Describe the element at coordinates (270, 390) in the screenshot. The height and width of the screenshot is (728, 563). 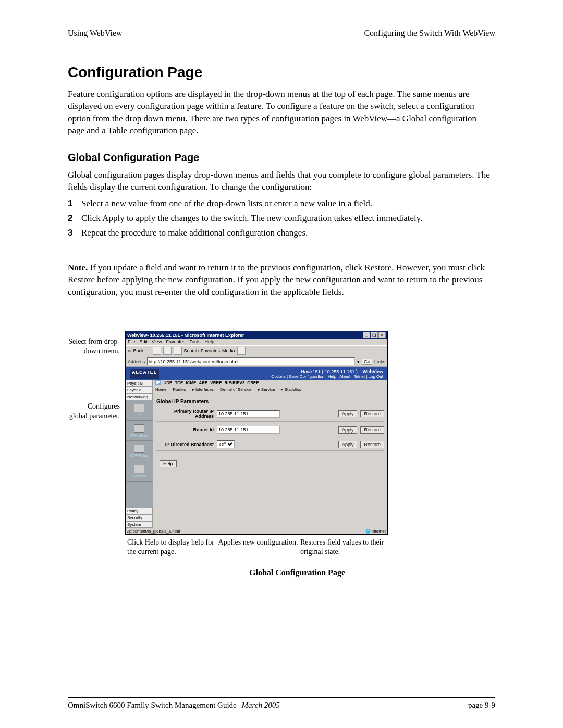
I see `breadcrumb: Home Routes ▸ Interfaces Denial of Servi…` at that location.